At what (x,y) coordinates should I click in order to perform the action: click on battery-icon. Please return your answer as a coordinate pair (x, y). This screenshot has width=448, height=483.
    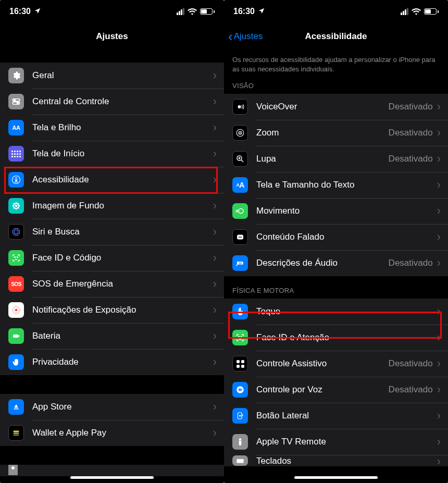
    Looking at the image, I should click on (16, 336).